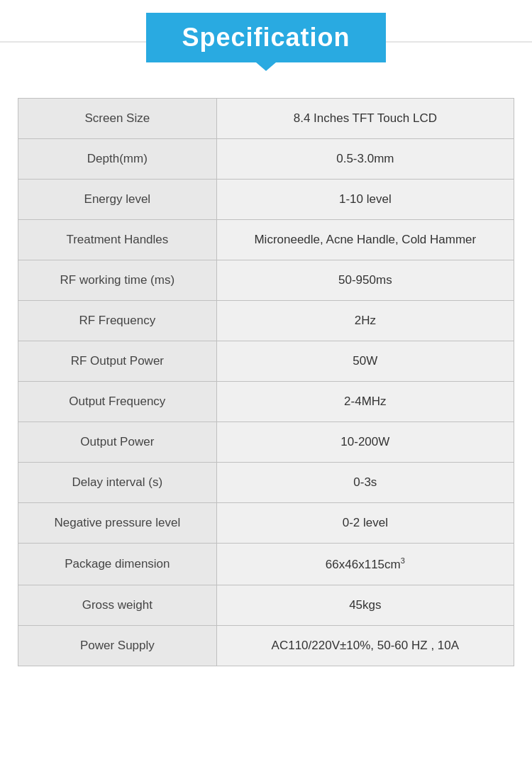  I want to click on row-label: Power Supply, so click(118, 646).